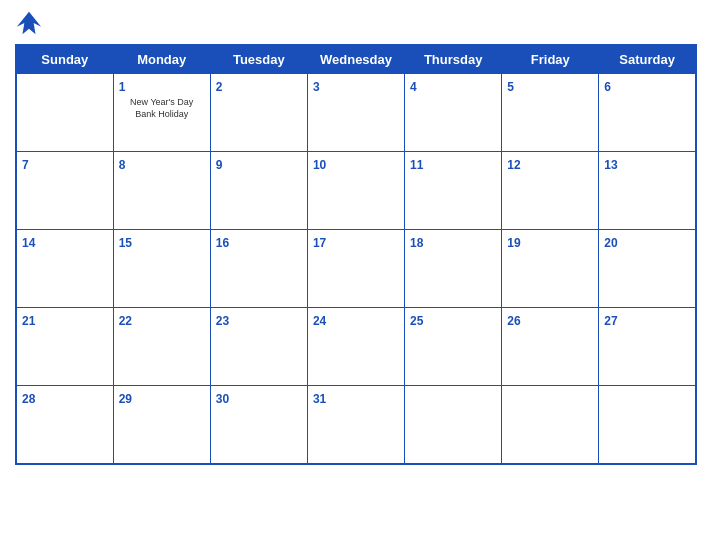 This screenshot has width=712, height=550. What do you see at coordinates (356, 347) in the screenshot?
I see `cell-week4-day3: 24` at bounding box center [356, 347].